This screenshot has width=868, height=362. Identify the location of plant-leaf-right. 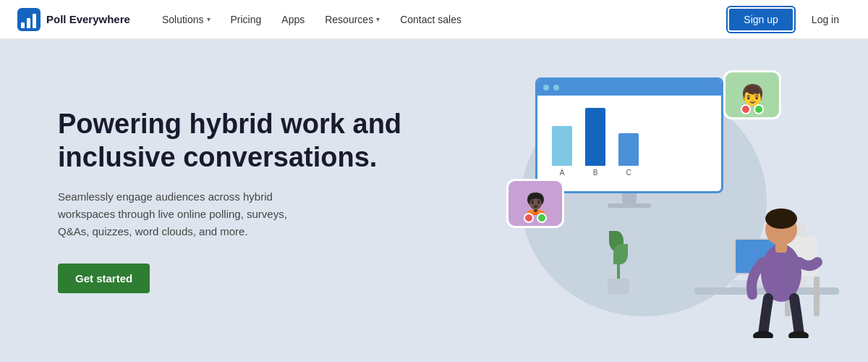
(621, 254).